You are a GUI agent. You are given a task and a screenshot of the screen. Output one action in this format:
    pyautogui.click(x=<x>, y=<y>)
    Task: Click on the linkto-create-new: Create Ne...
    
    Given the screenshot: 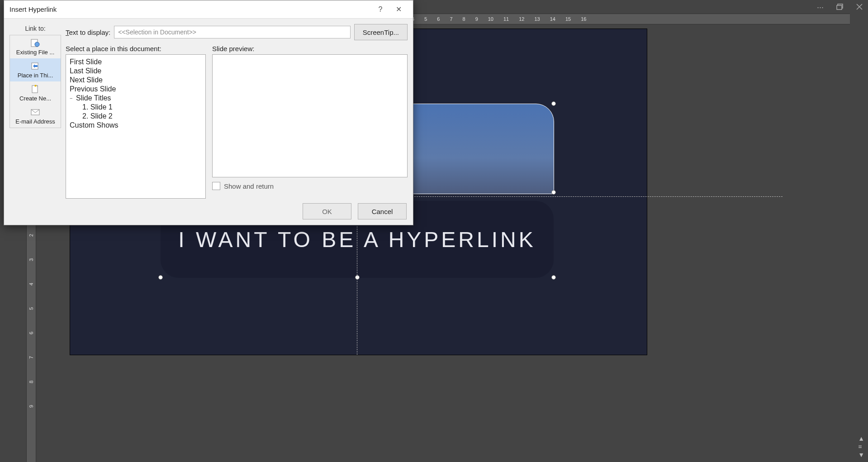 What is the action you would take?
    pyautogui.click(x=35, y=93)
    